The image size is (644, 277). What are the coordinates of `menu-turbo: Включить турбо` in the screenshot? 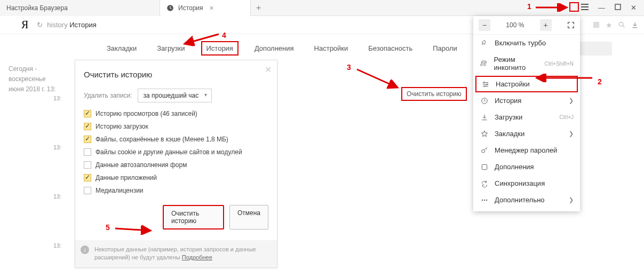 It's located at (527, 43).